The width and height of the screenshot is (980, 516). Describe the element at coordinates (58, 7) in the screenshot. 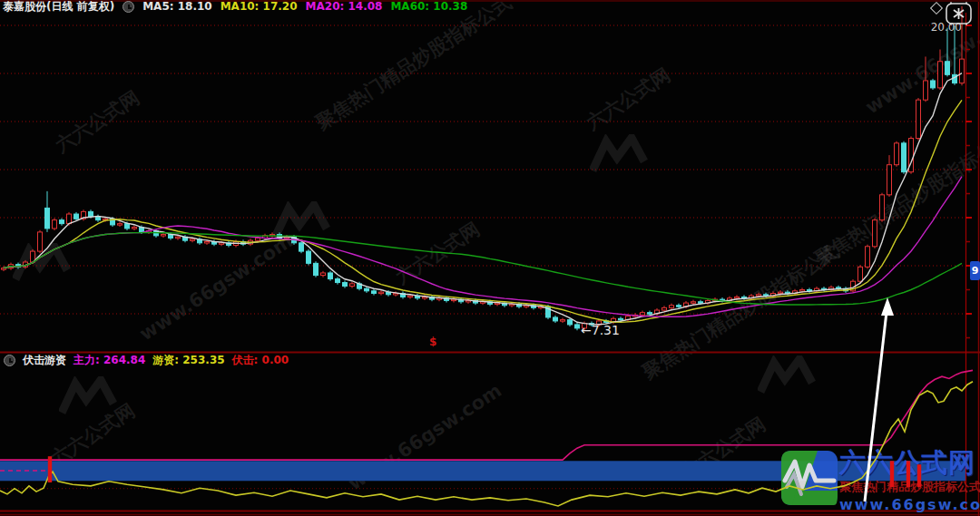

I see `stock-title: 泰嘉股份(日线 前复权)` at that location.